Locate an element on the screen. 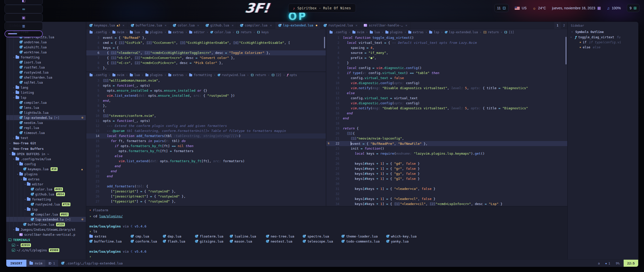 The height and width of the screenshot is (272, 644). tree-item-extras: ▾extras is located at coordinates (46, 179).